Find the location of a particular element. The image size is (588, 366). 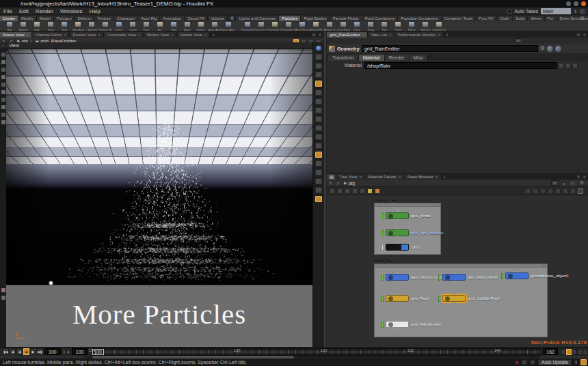

layout-icon is located at coordinates (550, 191).